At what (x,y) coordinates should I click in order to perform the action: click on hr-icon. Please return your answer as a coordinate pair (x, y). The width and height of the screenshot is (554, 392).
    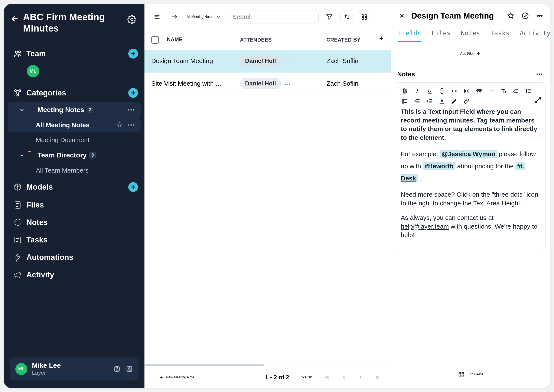
    Looking at the image, I should click on (491, 91).